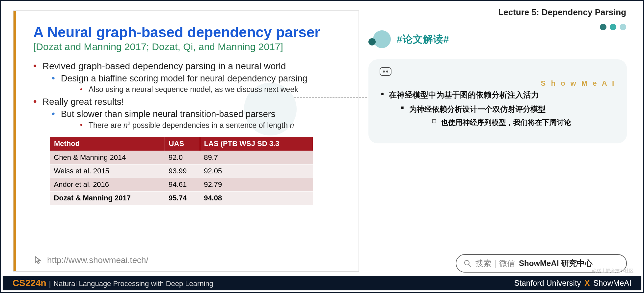 The height and width of the screenshot is (293, 644). What do you see at coordinates (107, 158) in the screenshot?
I see `cell-method: Chen & Manning 2014` at bounding box center [107, 158].